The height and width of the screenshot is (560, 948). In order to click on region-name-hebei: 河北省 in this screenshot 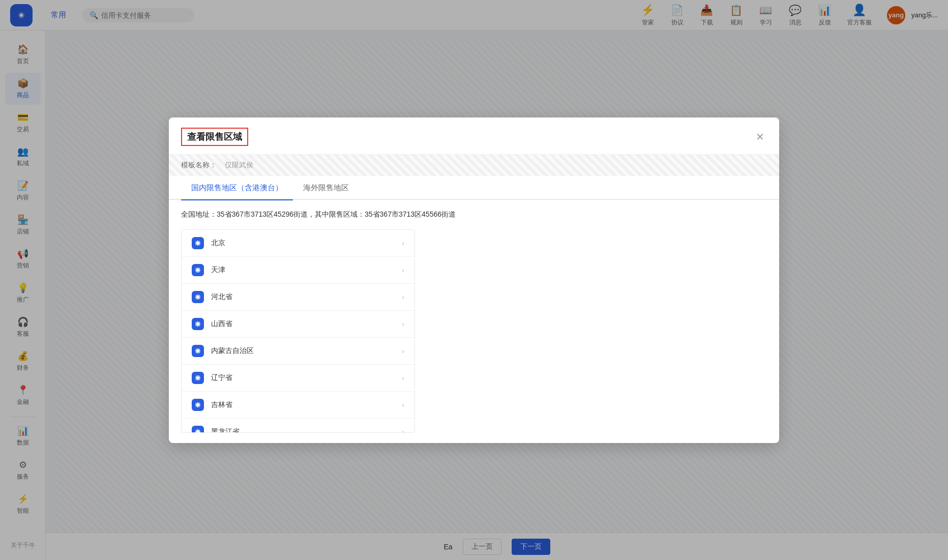, I will do `click(306, 297)`.